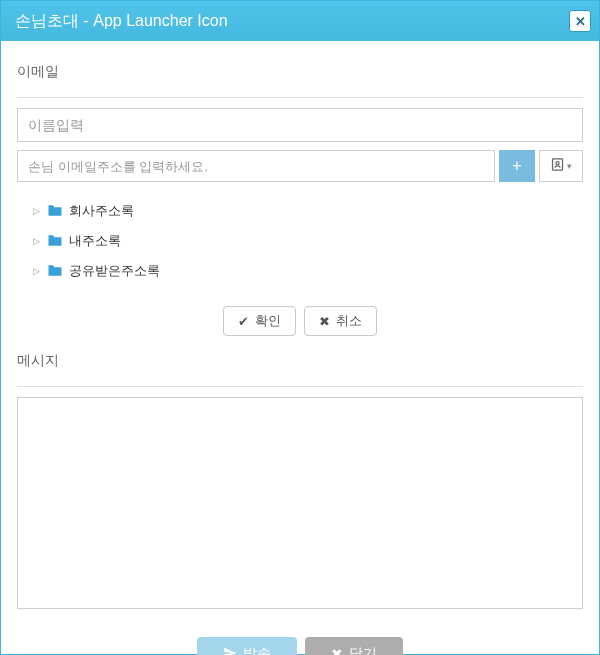 This screenshot has height=655, width=600. What do you see at coordinates (308, 241) in the screenshot?
I see `tree-item-my: ▷ 내주소록` at bounding box center [308, 241].